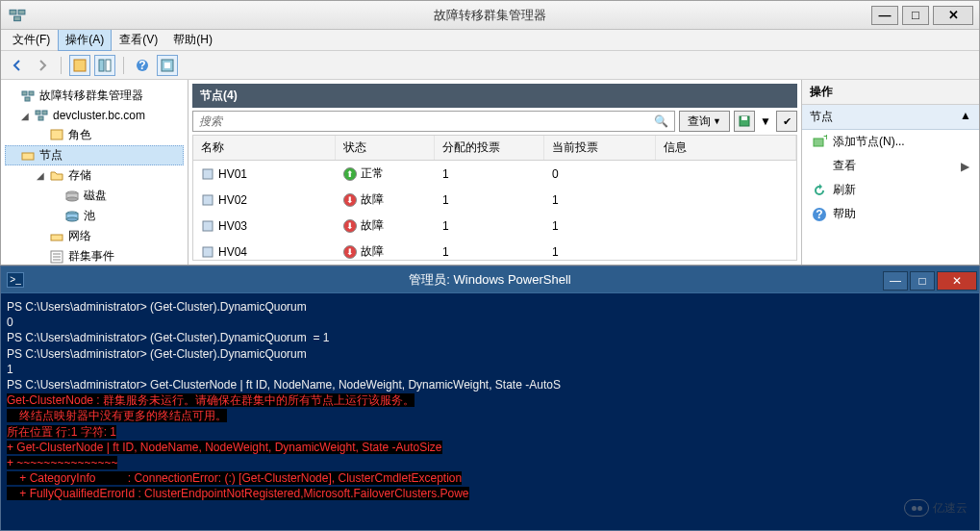 This screenshot has height=531, width=980. Describe the element at coordinates (372, 225) in the screenshot. I see `status-text: 故障` at that location.